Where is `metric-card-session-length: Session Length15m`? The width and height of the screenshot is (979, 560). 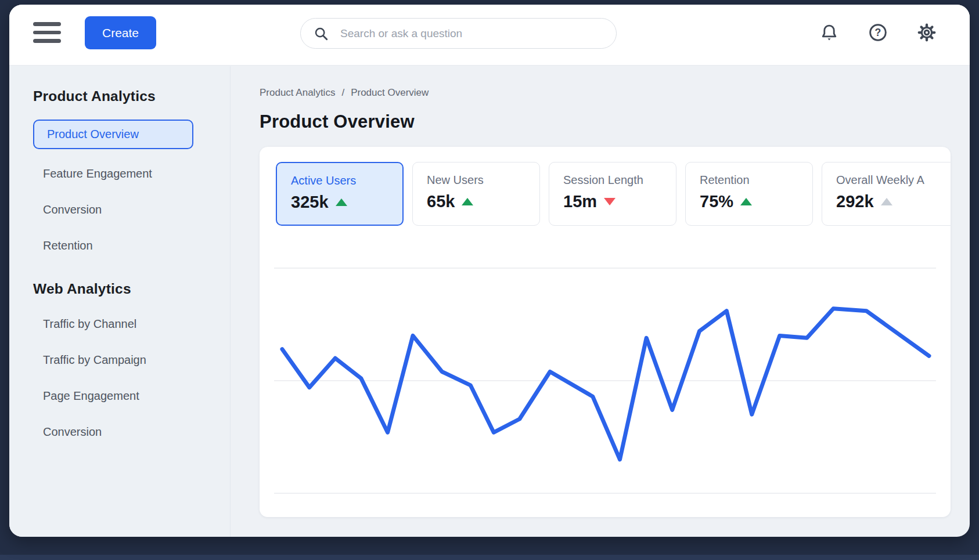 metric-card-session-length: Session Length15m is located at coordinates (613, 194).